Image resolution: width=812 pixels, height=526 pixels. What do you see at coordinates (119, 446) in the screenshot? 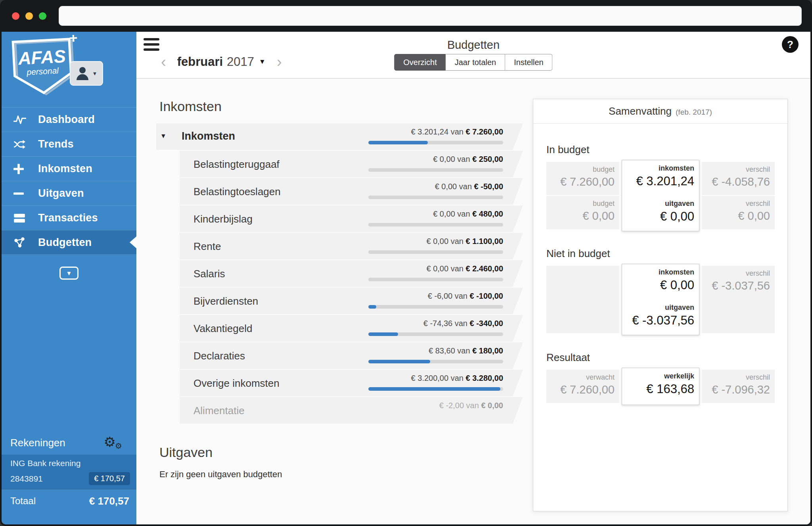
I see `settings-gear-small-icon: ⚙` at bounding box center [119, 446].